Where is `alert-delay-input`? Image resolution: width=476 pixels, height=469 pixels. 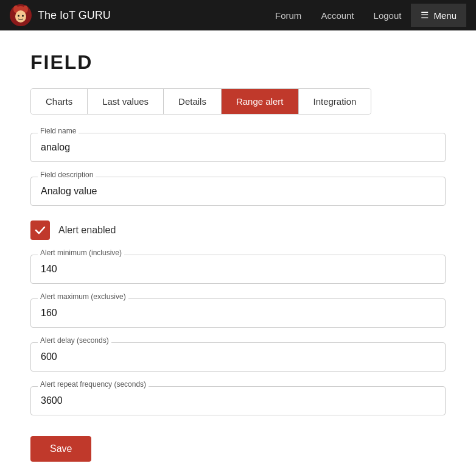 alert-delay-input is located at coordinates (238, 357).